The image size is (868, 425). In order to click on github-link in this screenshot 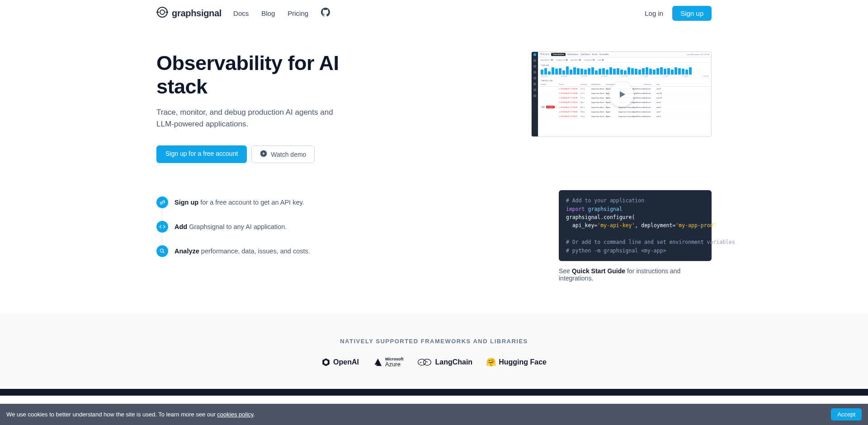, I will do `click(326, 13)`.